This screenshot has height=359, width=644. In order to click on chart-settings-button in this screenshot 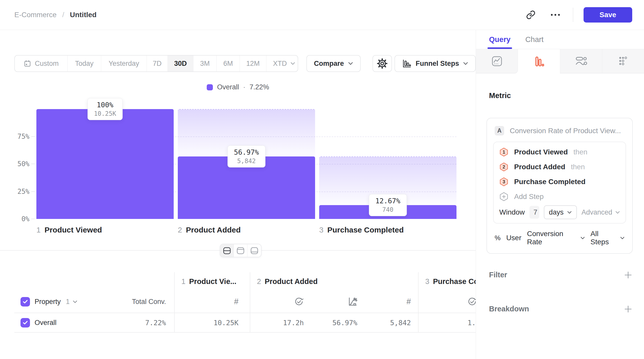, I will do `click(382, 64)`.